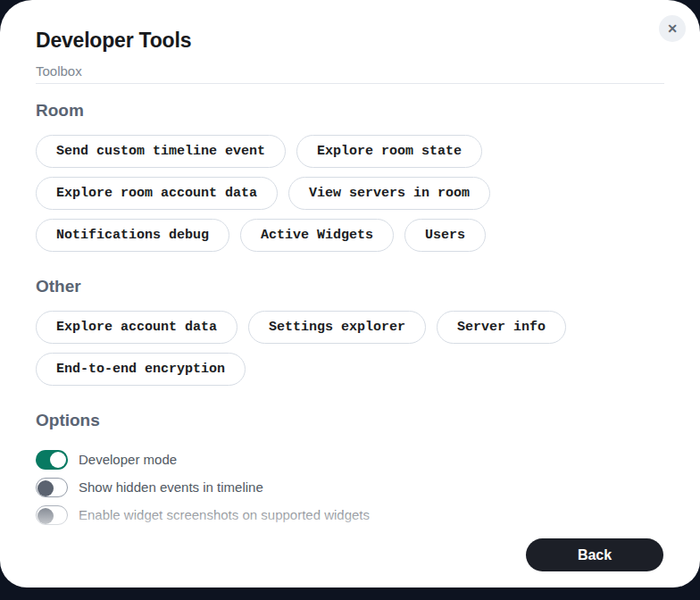 The height and width of the screenshot is (600, 700). I want to click on developer-mode-row: Developer mode, so click(350, 460).